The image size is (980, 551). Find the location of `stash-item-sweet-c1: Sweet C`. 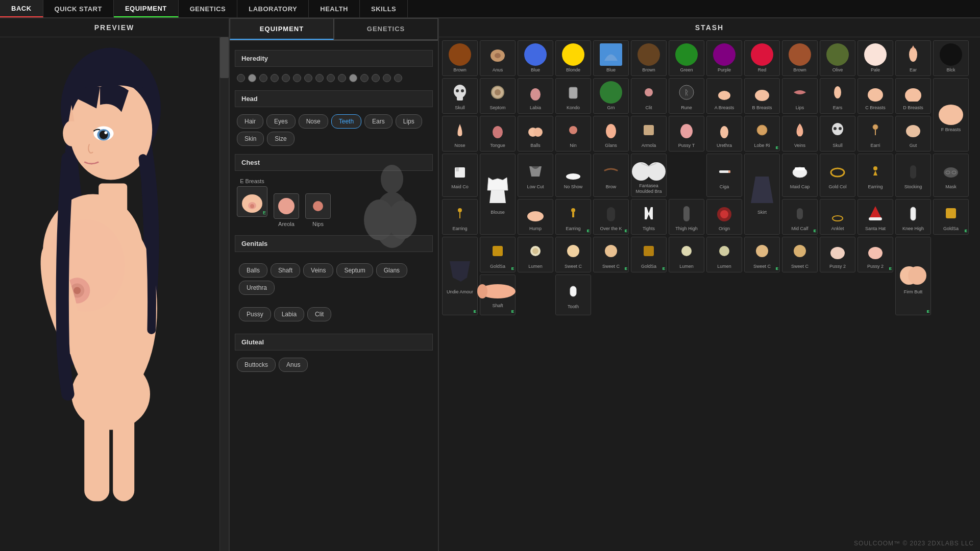

stash-item-sweet-c1: Sweet C is located at coordinates (573, 255).